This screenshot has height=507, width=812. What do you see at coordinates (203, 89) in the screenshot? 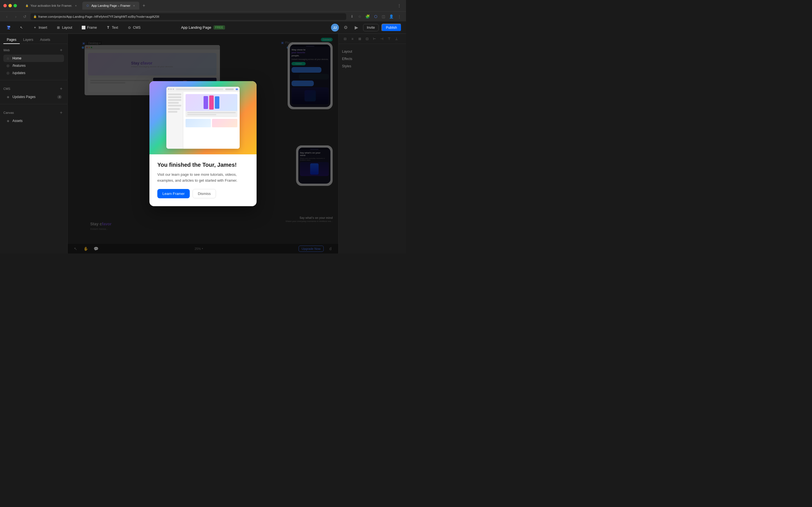
I see `mhs-topbar` at bounding box center [203, 89].